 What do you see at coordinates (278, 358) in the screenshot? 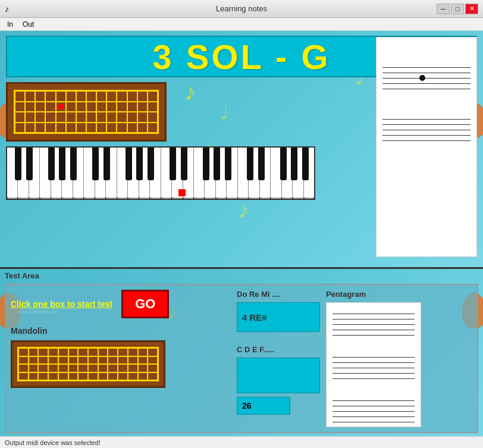
I see `doremi-cdef-col: Do Re Mi .... 4 RE# C D E F..... 26` at bounding box center [278, 358].